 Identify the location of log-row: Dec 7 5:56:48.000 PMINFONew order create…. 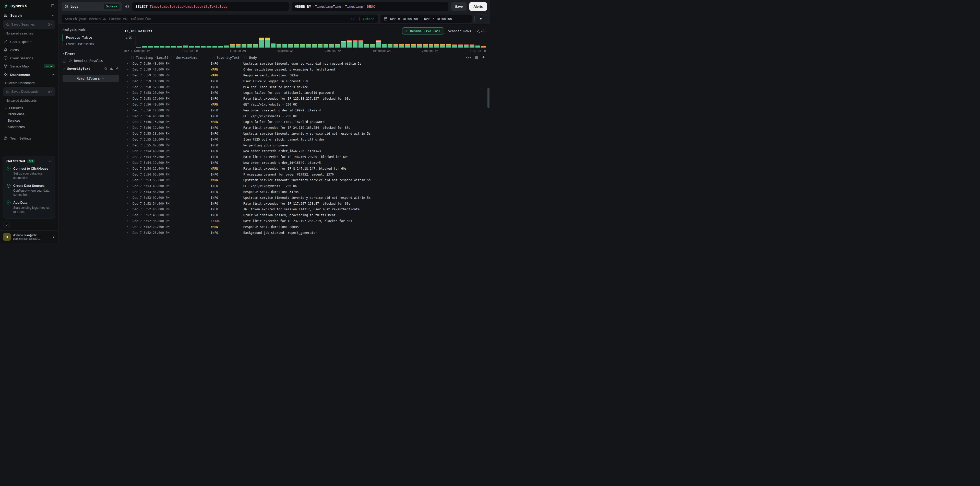
(305, 110).